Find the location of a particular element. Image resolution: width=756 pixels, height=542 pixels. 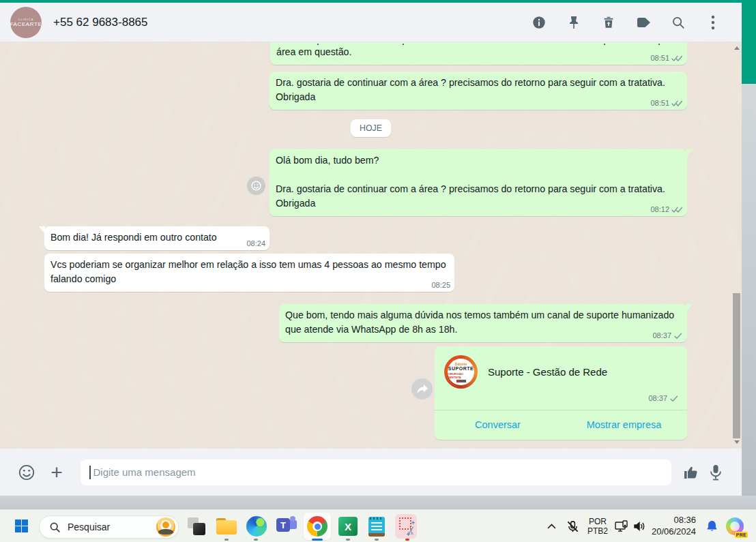

language-line2: PTB2 is located at coordinates (598, 531).